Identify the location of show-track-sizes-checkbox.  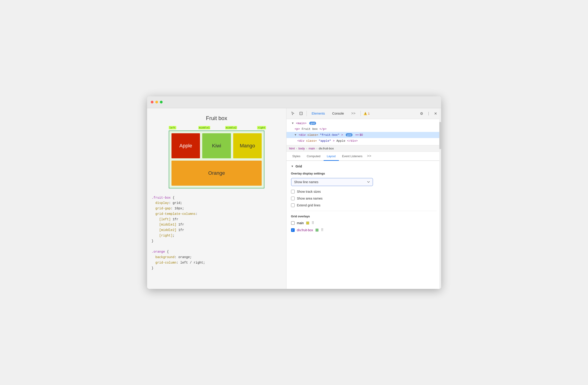
(293, 192).